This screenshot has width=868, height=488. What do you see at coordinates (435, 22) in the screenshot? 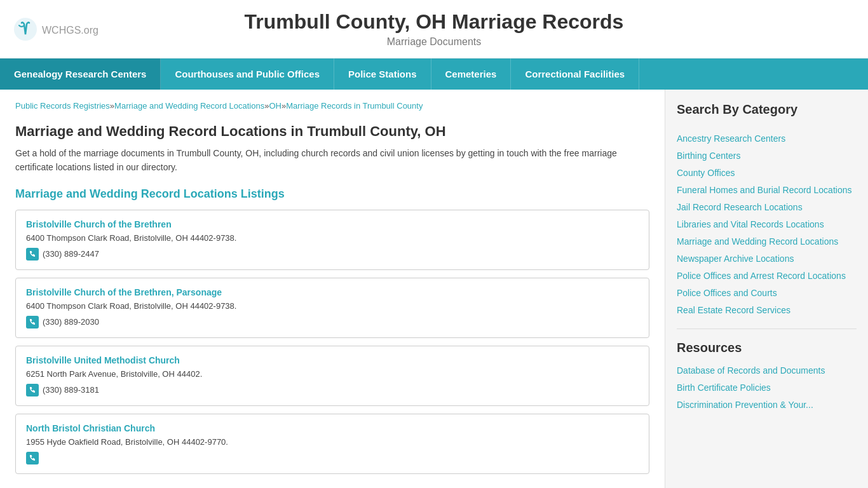
I see `page-main-title: Trumbull County, OH Marriage Records` at bounding box center [435, 22].